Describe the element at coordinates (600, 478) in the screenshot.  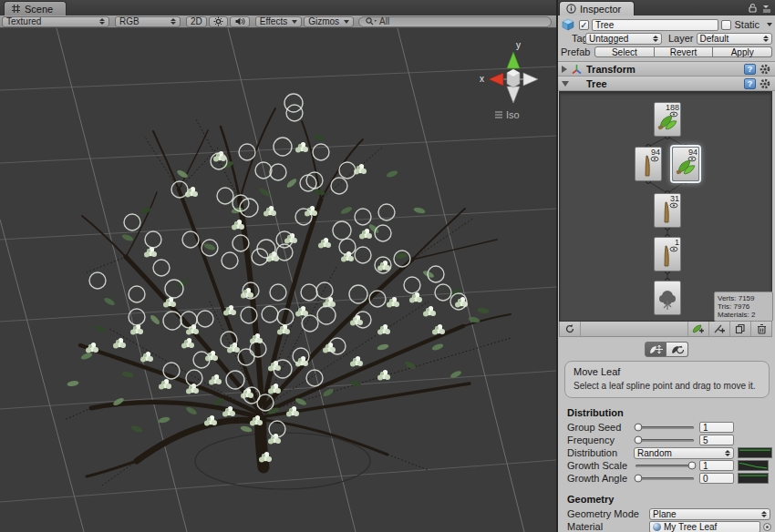
I see `growth-angle-label: Growth Angle` at that location.